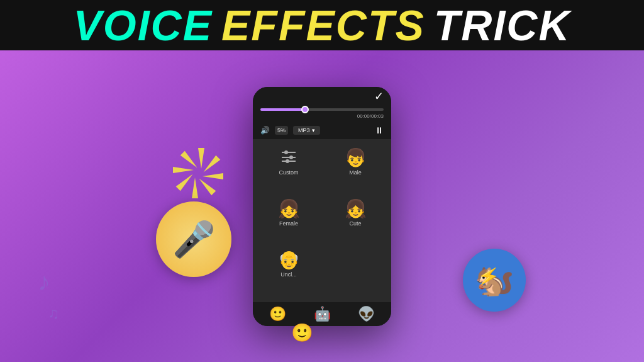  What do you see at coordinates (322, 314) in the screenshot?
I see `effects-bottom-row: 🙂 🤖 👽` at bounding box center [322, 314].